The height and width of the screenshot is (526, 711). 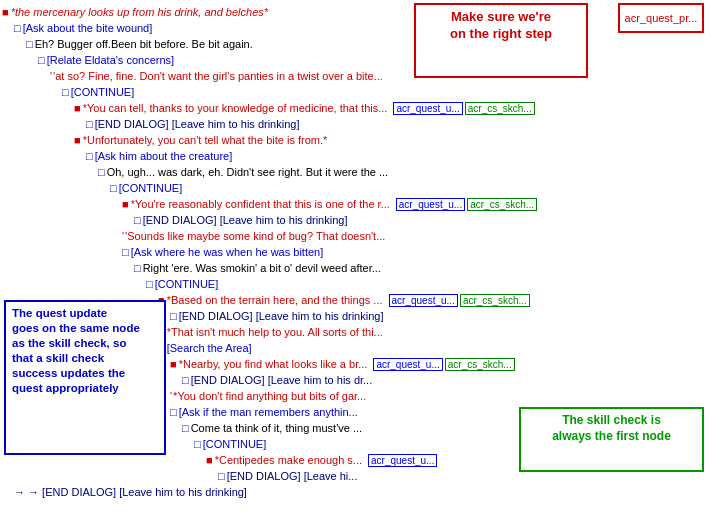 What do you see at coordinates (501, 40) in the screenshot?
I see `annotation-right-step: Make sure we'reon the right step` at bounding box center [501, 40].